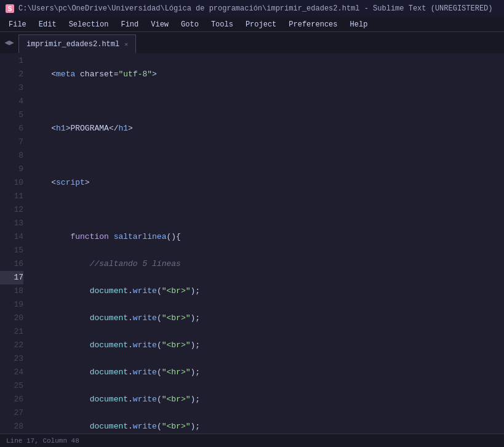  I want to click on line-num-6: 6, so click(12, 129).